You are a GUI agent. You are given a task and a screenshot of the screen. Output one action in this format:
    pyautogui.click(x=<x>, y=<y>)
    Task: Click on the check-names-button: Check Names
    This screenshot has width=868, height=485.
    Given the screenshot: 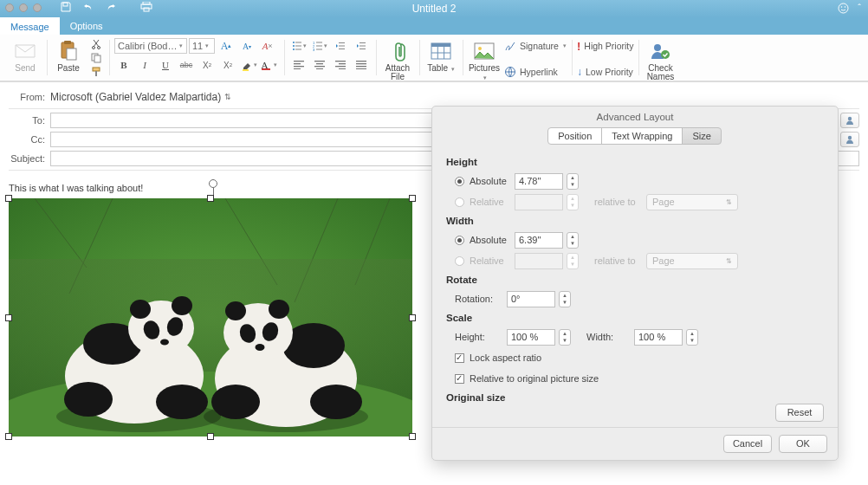 What is the action you would take?
    pyautogui.click(x=660, y=60)
    